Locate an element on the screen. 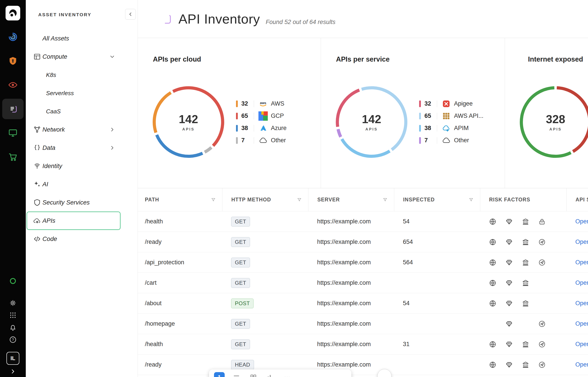  sidebar-item-ai: AI is located at coordinates (73, 184).